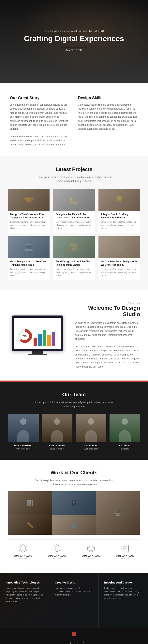 The image size is (148, 644). What do you see at coordinates (108, 117) in the screenshot?
I see `skills-text: Consectetur adipiscing elit, sed do eius…` at bounding box center [108, 117].